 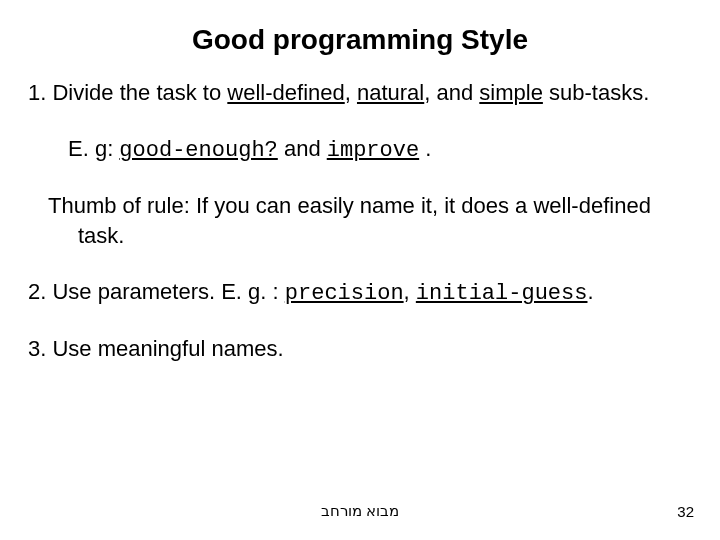 What do you see at coordinates (286, 92) in the screenshot?
I see `underline-well-defined: well-defined` at bounding box center [286, 92].